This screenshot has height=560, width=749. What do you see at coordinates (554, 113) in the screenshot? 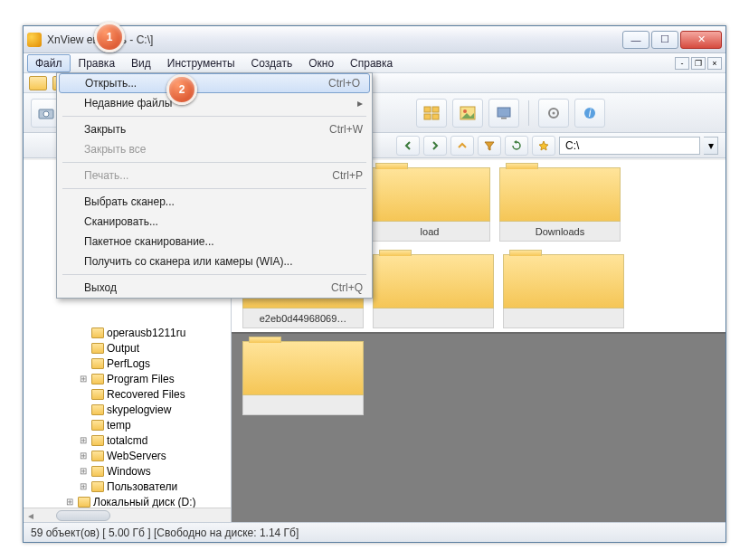
I see `toolbar-settings-button` at bounding box center [554, 113].